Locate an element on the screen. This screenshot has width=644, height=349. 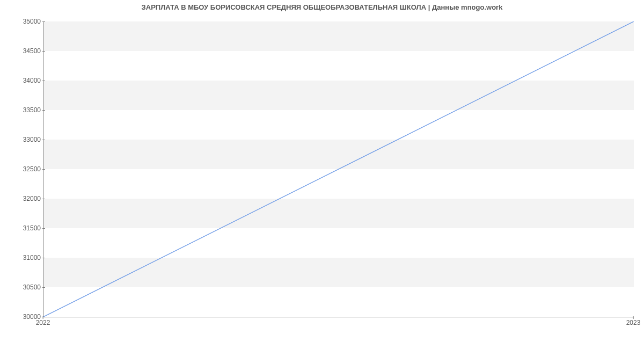
y-tick-label: 35000 is located at coordinates (27, 21).